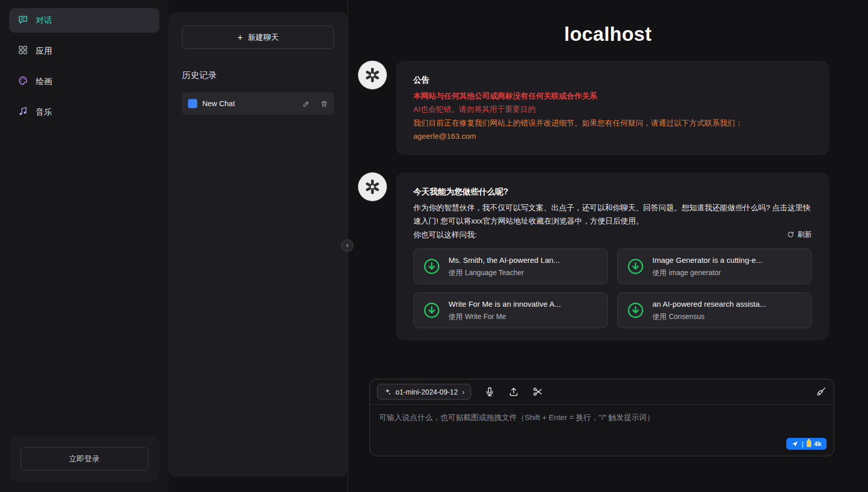 This screenshot has height=492, width=868. What do you see at coordinates (258, 37) in the screenshot?
I see `new-chat-button: + 新建聊天` at bounding box center [258, 37].